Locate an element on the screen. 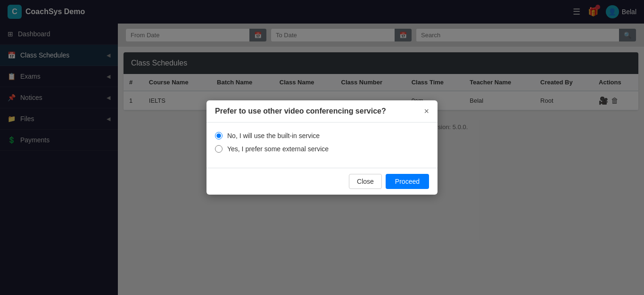 The width and height of the screenshot is (644, 295). close-button: Close is located at coordinates (365, 181).